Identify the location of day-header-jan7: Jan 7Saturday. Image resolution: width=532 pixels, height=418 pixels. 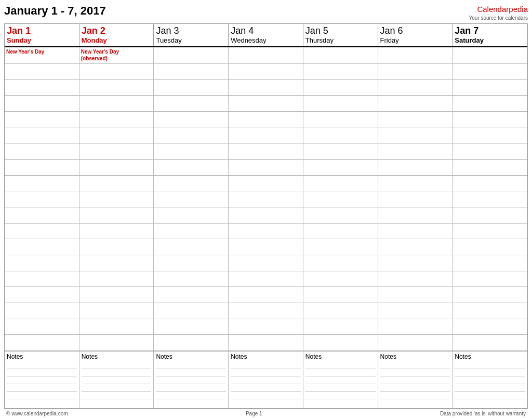
(490, 35).